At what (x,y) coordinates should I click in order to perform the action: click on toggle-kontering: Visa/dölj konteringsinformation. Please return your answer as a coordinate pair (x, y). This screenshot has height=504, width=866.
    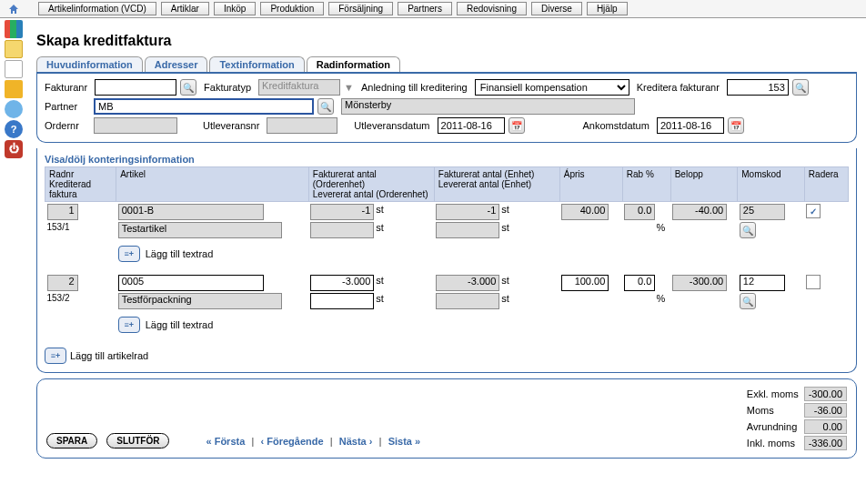
    Looking at the image, I should click on (447, 159).